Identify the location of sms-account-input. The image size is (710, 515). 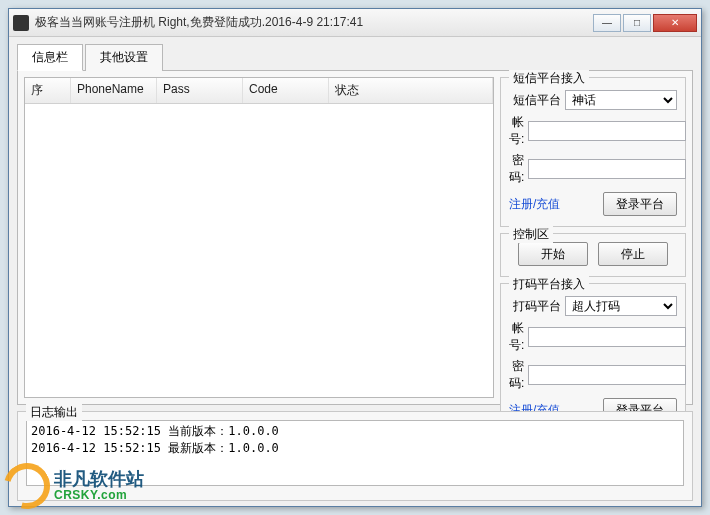
(607, 131).